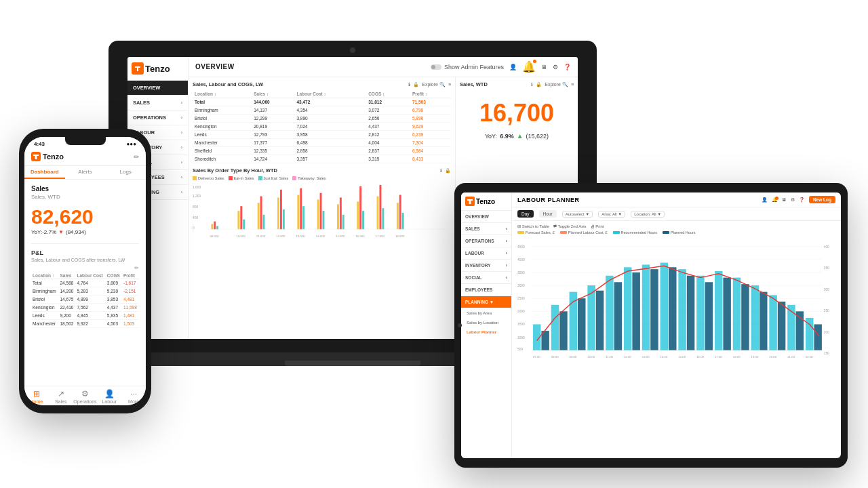 Image resolution: width=868 pixels, height=488 pixels. Describe the element at coordinates (822, 199) in the screenshot. I see `new-log-button: New Log` at that location.